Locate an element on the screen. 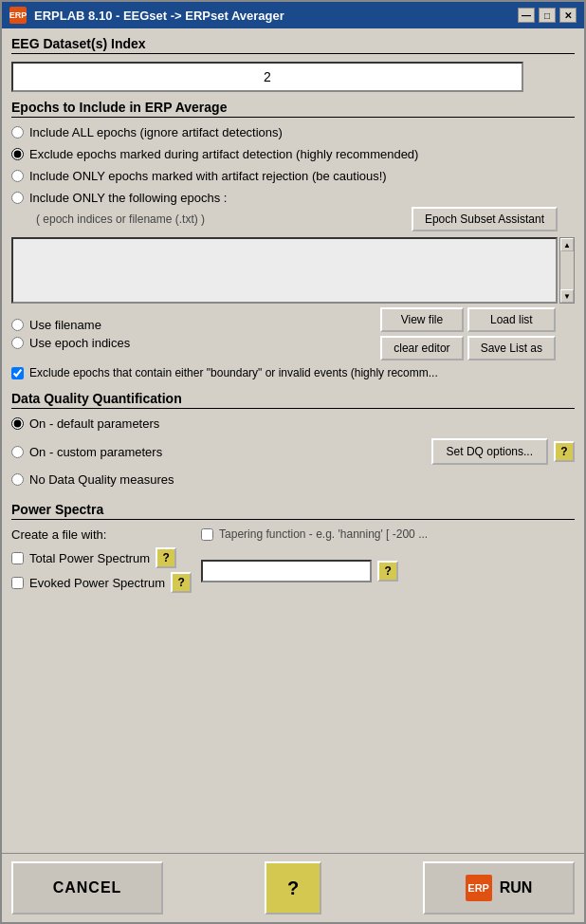  ps-left-col: Create a file with: Total Power Spectrum… is located at coordinates (101, 562).